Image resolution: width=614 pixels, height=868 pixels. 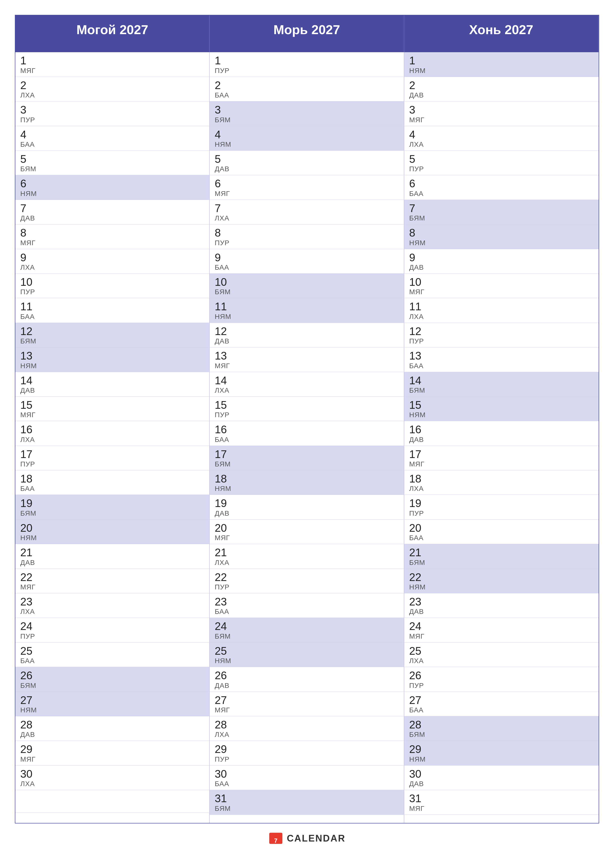 What do you see at coordinates (502, 286) in the screenshot?
I see `day-row: 10МЯГ` at bounding box center [502, 286].